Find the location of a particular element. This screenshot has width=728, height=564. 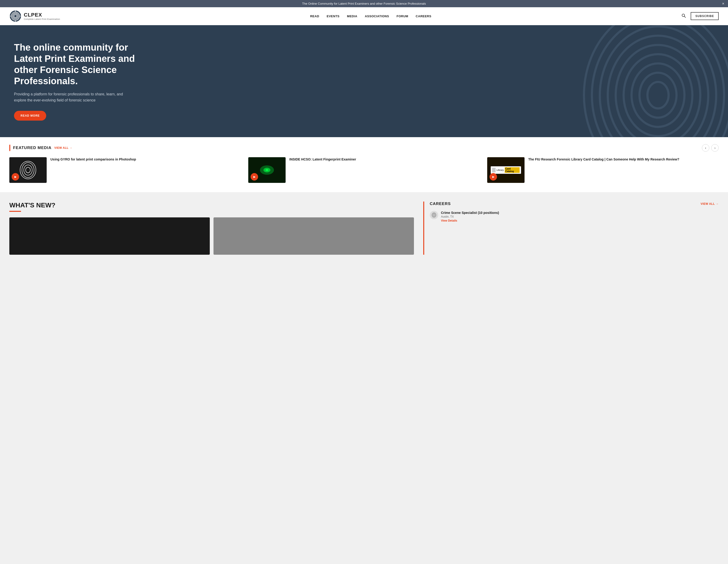

news-thumbnails is located at coordinates (212, 236).